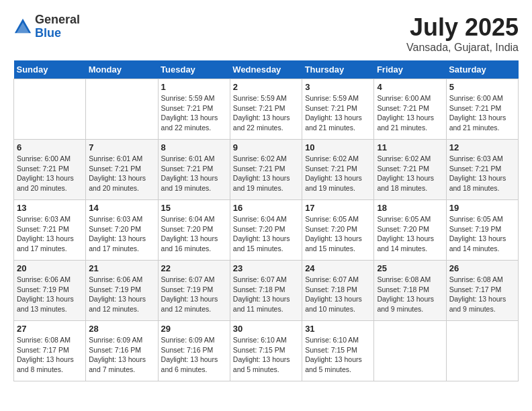 This screenshot has height=411, width=532. I want to click on calendar-day-cell: 16Sunrise: 6:04 AMSunset: 7:20 PMDayligh…, so click(266, 230).